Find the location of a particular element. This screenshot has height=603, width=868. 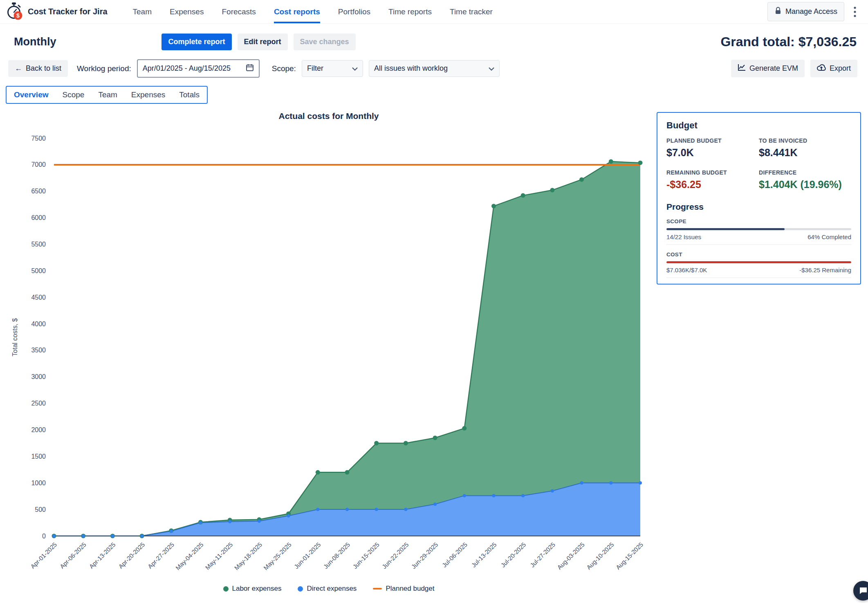

cost-remaining-value: -$36.25 Remaining is located at coordinates (825, 270).